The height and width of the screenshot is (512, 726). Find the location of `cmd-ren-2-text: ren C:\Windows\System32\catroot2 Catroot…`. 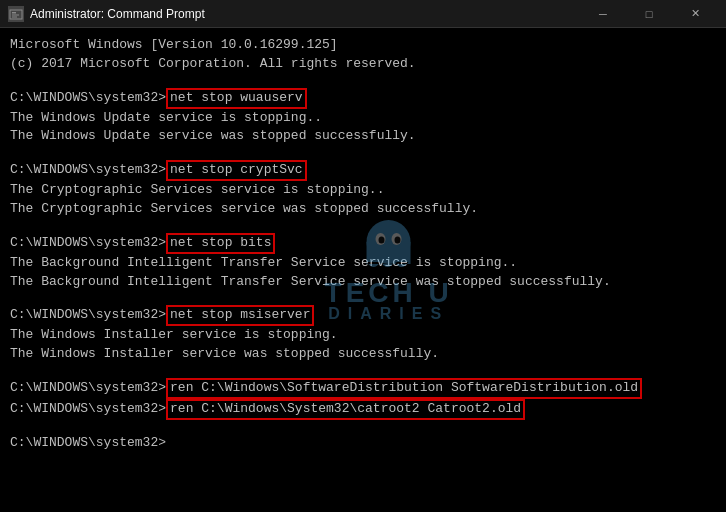

cmd-ren-2-text: ren C:\Windows\System32\catroot2 Catroot… is located at coordinates (346, 410).